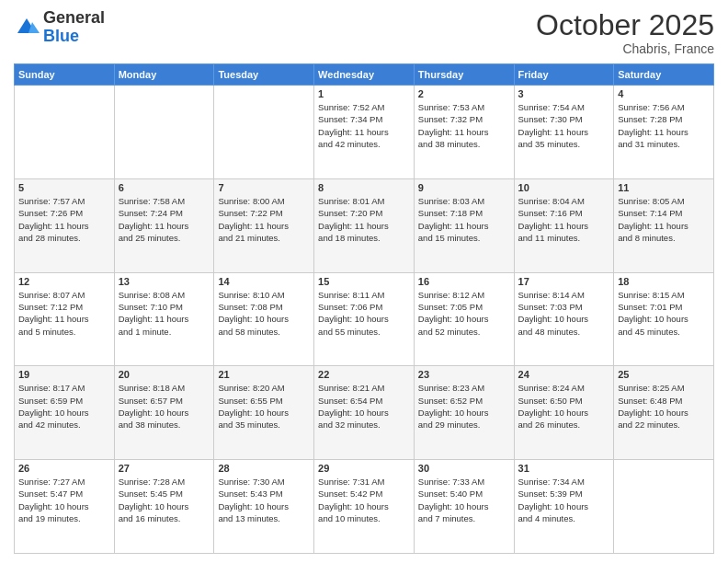  I want to click on calendar-cell: 11Sunrise: 8:05 AM Sunset: 7:14 PM Dayli…, so click(664, 225).